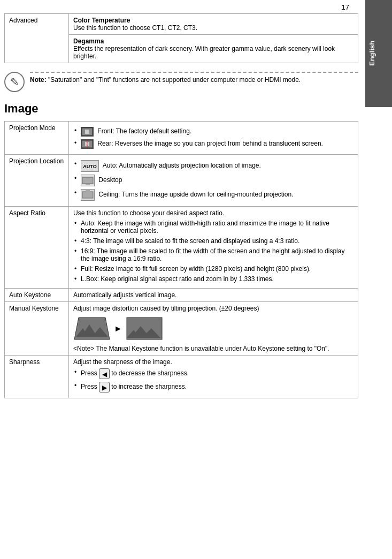 The width and height of the screenshot is (392, 559). Describe the element at coordinates (37, 247) in the screenshot. I see `aspect-ratio-label: Aspect Ratio` at that location.